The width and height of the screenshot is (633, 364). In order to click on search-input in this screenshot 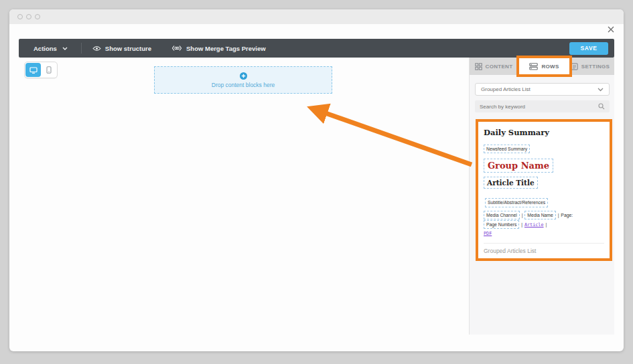, I will do `click(537, 107)`.